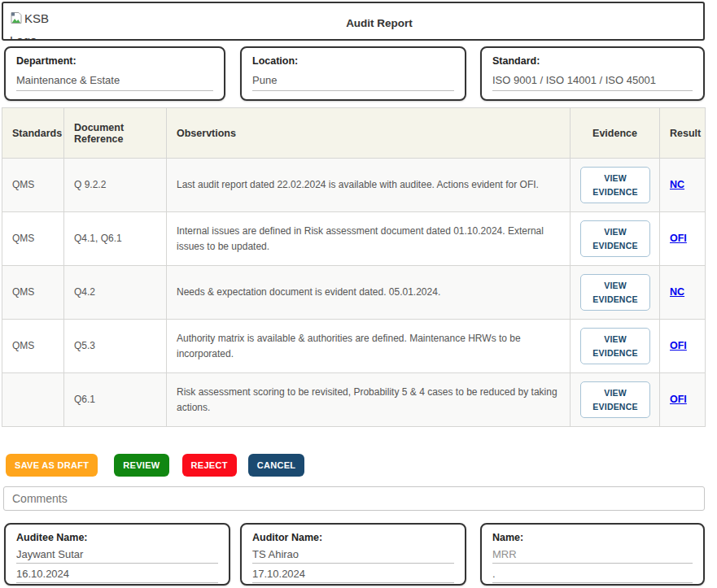 The image size is (717, 588). Describe the element at coordinates (592, 538) in the screenshot. I see `mrr-name-label: Name:` at that location.